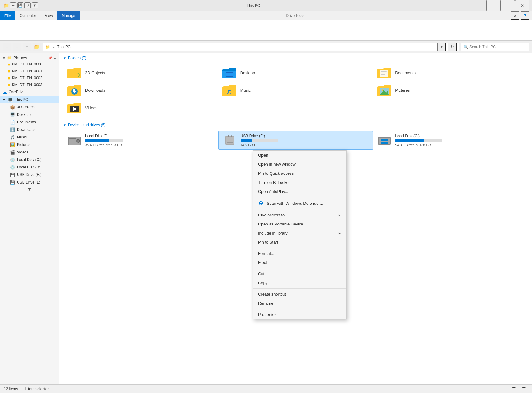  I want to click on drive-c-bar-container, so click(418, 141).